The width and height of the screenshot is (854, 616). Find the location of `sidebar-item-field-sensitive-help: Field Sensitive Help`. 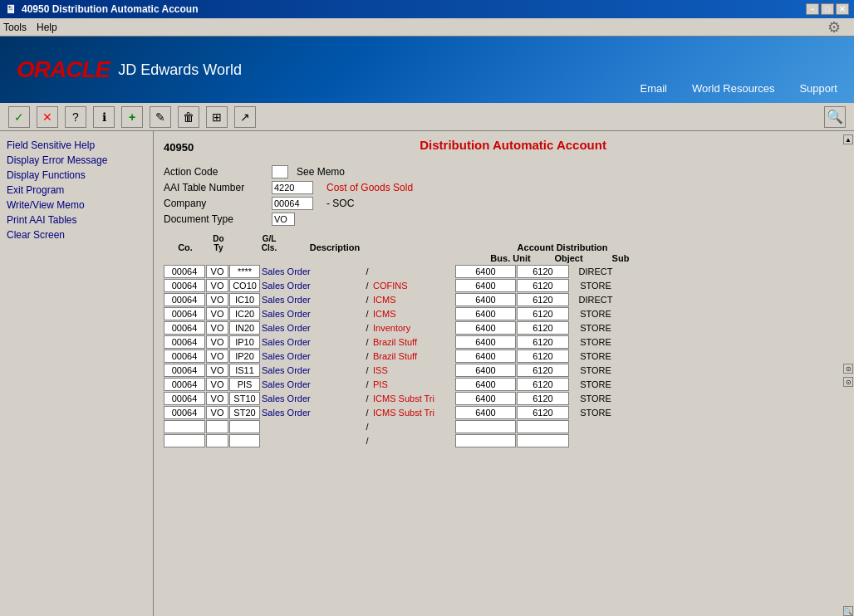

sidebar-item-field-sensitive-help: Field Sensitive Help is located at coordinates (76, 145).